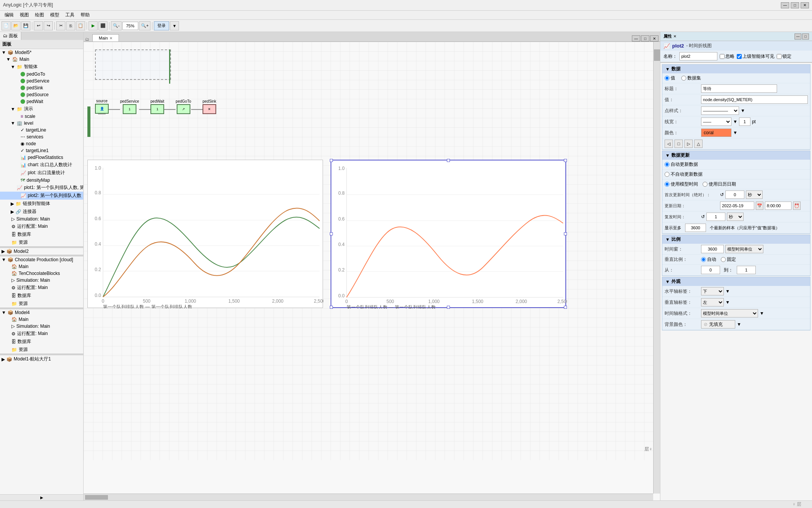 The image size is (812, 508). I want to click on chart-bottom-right: 1.0 0.8 0.6 0.4 0.2 0.0 0 500, so click(448, 234).